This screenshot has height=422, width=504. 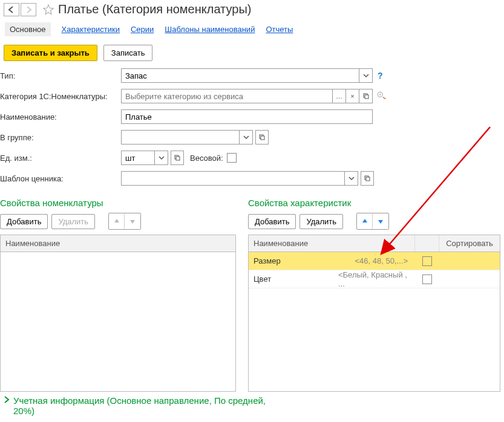 What do you see at coordinates (382, 96) in the screenshot?
I see `category-gear-icon` at bounding box center [382, 96].